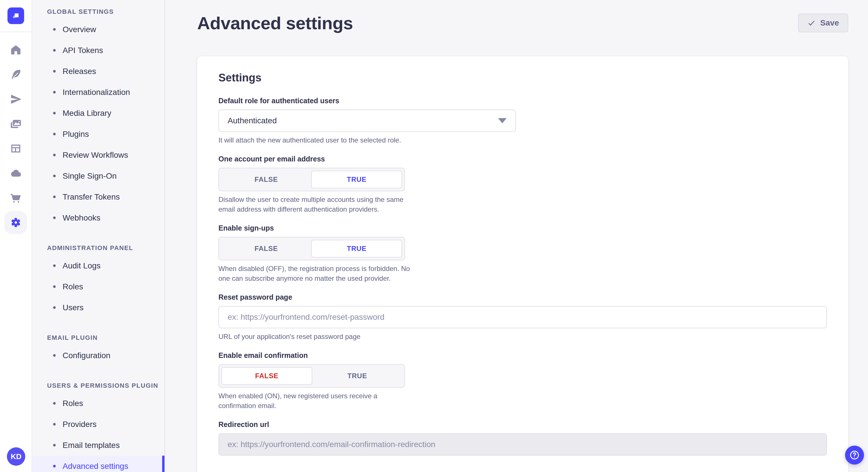 The width and height of the screenshot is (868, 472). I want to click on cart-icon, so click(16, 198).